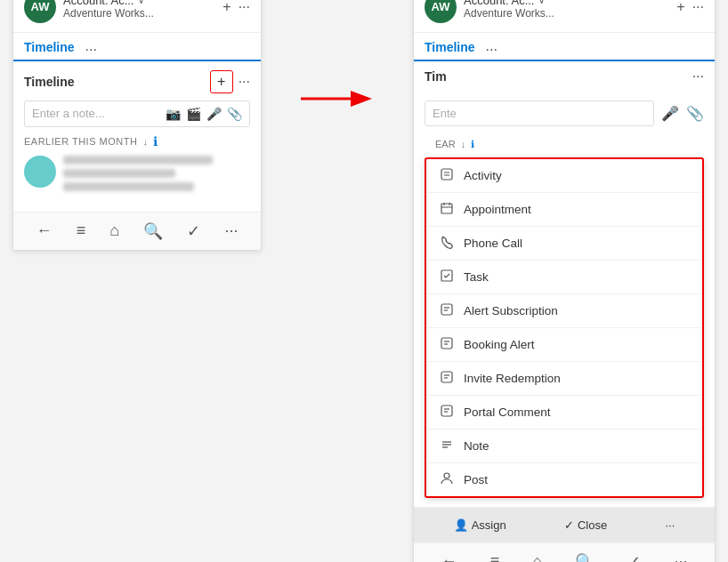 The image size is (728, 562). What do you see at coordinates (141, 3) in the screenshot?
I see `left-chevron-icon: ∨` at bounding box center [141, 3].